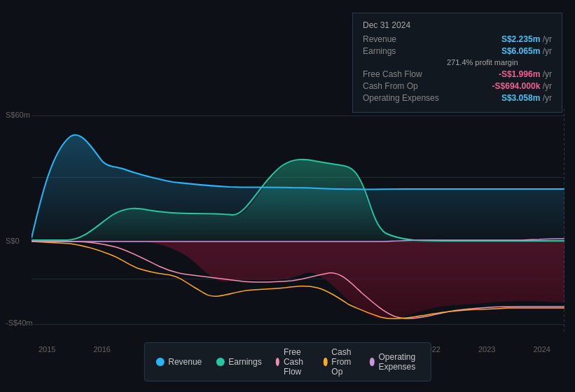 This screenshot has width=575, height=392. What do you see at coordinates (405, 98) in the screenshot?
I see `tooltip-label-opex: Operating Expenses` at bounding box center [405, 98].